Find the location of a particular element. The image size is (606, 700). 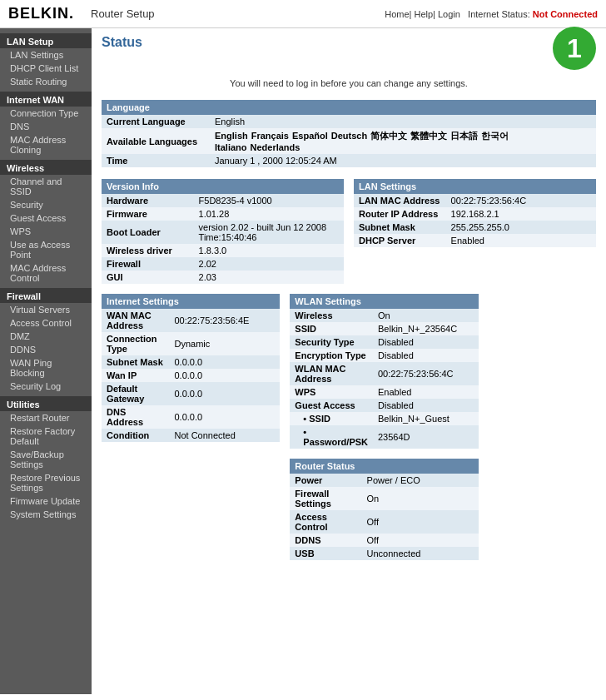

sidebar-item: Restore Factory Default is located at coordinates (46, 436).